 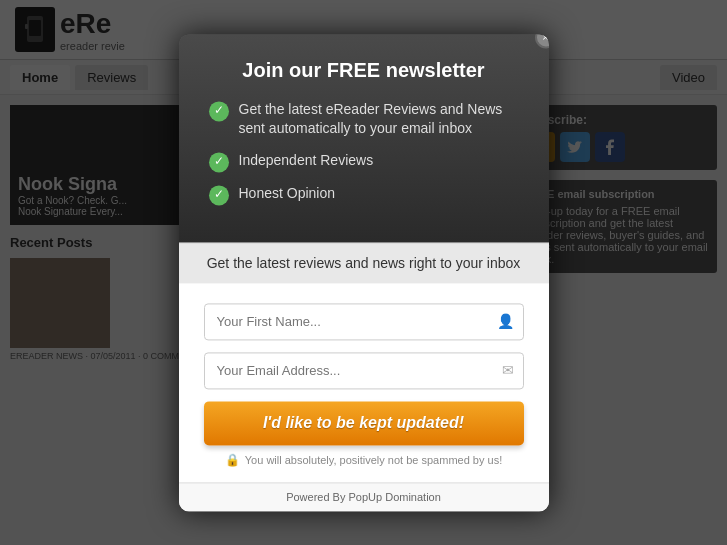 I want to click on first-name-wrap: 👤, so click(x=364, y=322).